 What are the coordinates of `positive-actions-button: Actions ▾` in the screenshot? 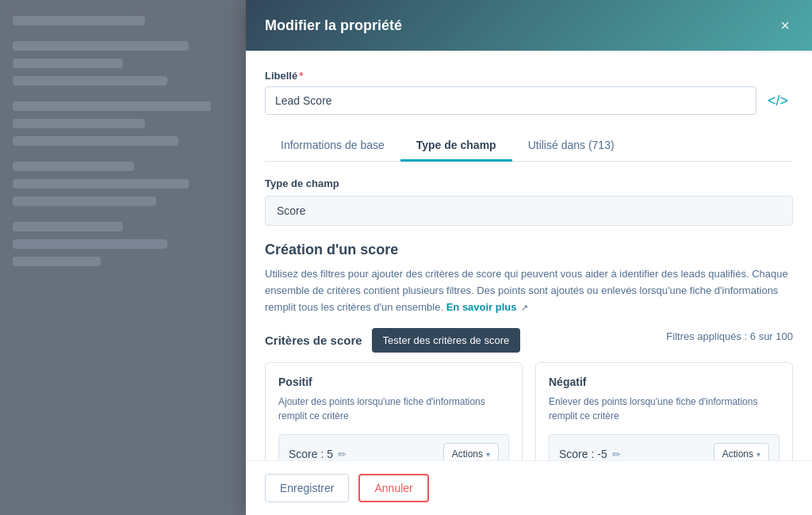 It's located at (471, 452).